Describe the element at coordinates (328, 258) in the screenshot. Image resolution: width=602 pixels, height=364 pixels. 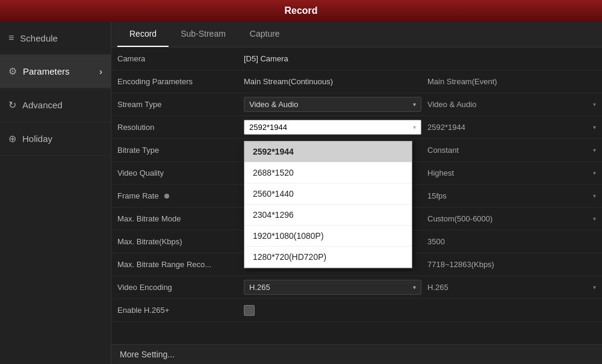
I see `dropdown-item-5: 1280*720(HD720P)` at that location.